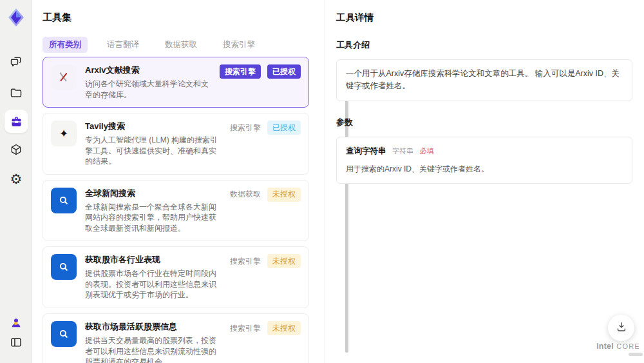  What do you see at coordinates (484, 169) in the screenshot?
I see `param-description: 用于搜索的Arxiv ID、关键字或作者姓名。` at bounding box center [484, 169].